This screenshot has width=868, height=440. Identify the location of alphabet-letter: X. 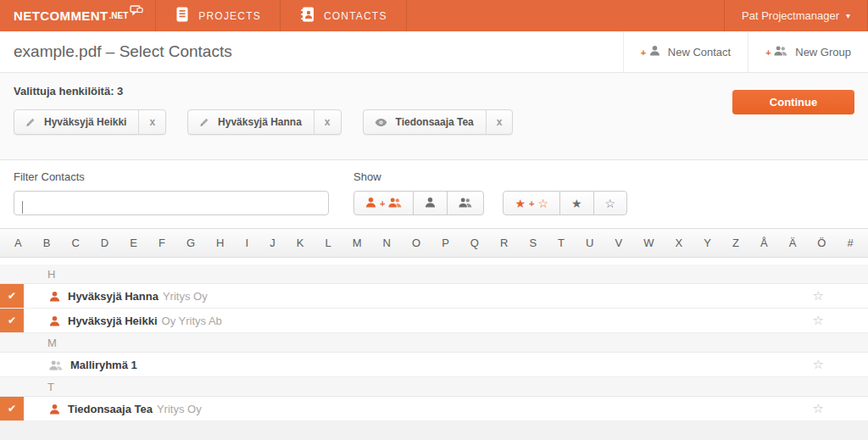
(680, 242).